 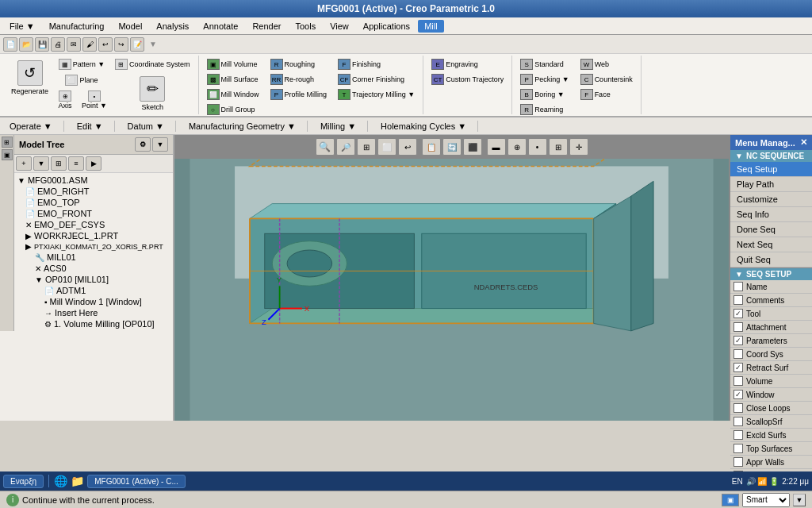 I want to click on pattern-btn: ▦ Pattern ▼, so click(x=82, y=64).